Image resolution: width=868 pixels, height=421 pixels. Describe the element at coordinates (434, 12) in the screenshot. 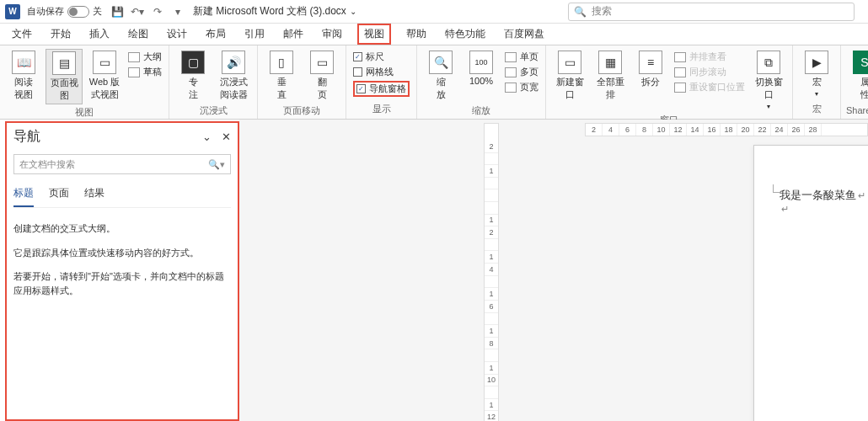

I see `title-bar: W 自动保存 关 💾 ↶▾ ↷ ▾ 新建 Microsoft Word 文档 (…` at that location.